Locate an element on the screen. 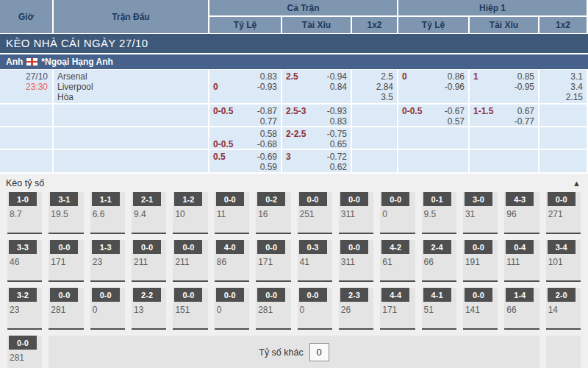  score-cell: 2-466 is located at coordinates (440, 261).